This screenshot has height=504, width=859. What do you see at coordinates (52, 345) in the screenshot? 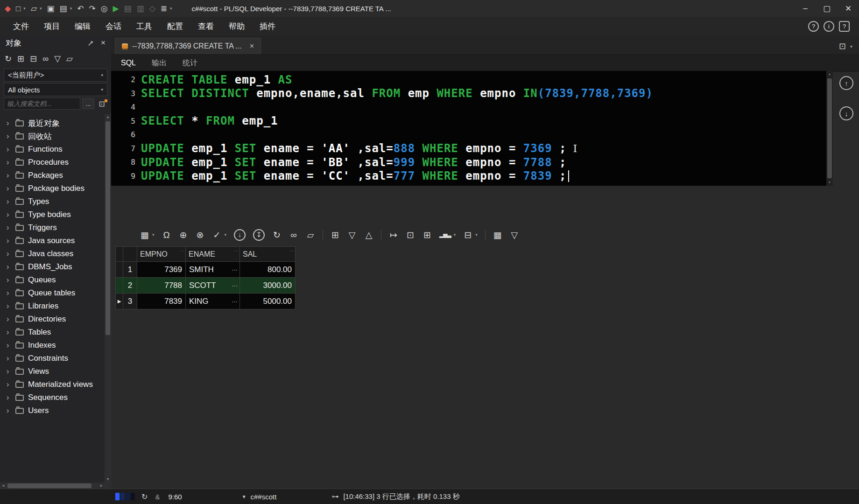
I see `tree-item: ›Indexes` at bounding box center [52, 345].